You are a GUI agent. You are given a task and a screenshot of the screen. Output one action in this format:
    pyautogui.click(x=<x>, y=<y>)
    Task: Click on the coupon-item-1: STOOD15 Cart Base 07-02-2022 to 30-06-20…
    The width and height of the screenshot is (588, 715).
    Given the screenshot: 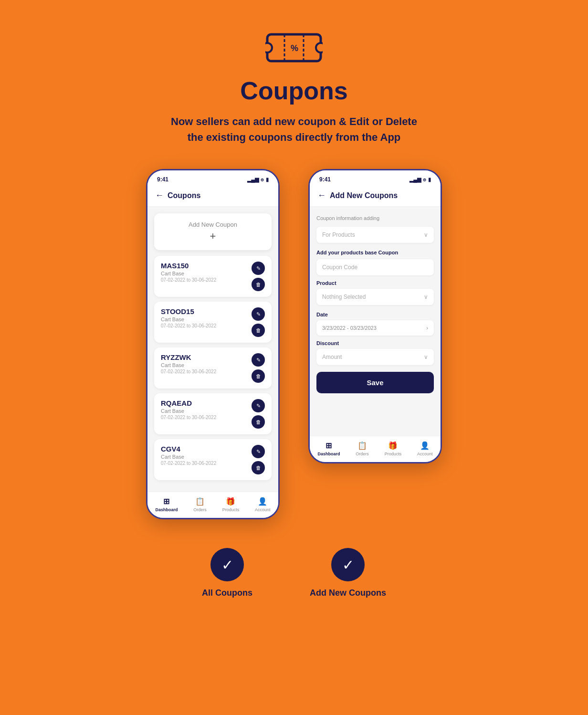 What is the action you would take?
    pyautogui.click(x=213, y=322)
    